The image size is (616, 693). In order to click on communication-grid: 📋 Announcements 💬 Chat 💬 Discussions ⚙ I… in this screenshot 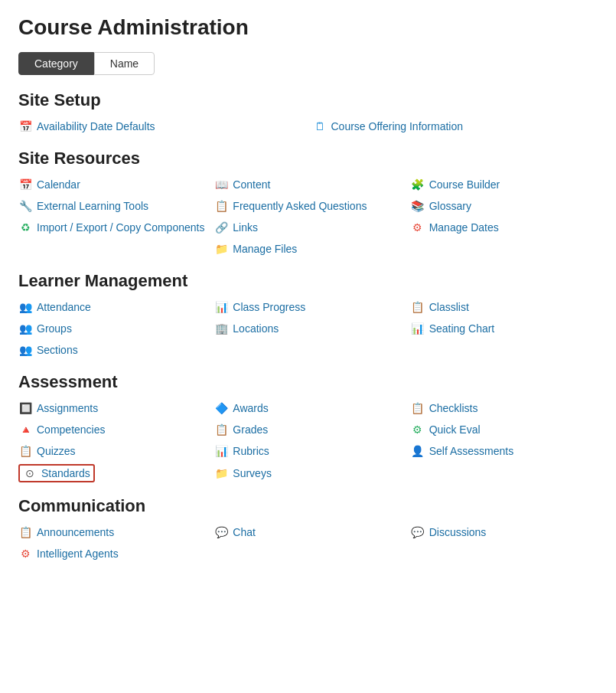, I will do `click(308, 543)`.